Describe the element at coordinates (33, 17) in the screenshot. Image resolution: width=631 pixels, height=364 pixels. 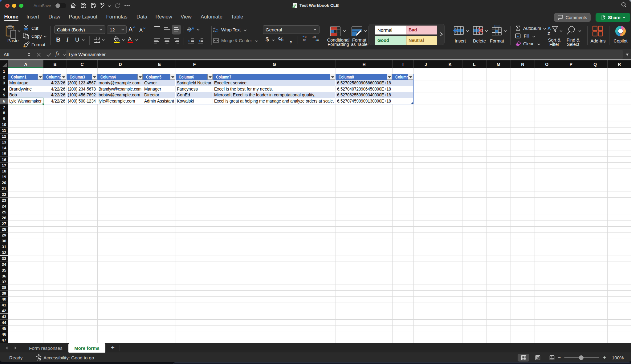
I see `ribbon-tab-insert: Insert` at that location.